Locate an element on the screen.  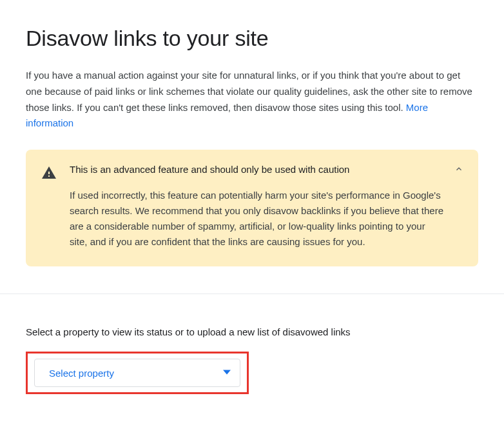
select-property-label: Select a property to view its status or … is located at coordinates (252, 332).